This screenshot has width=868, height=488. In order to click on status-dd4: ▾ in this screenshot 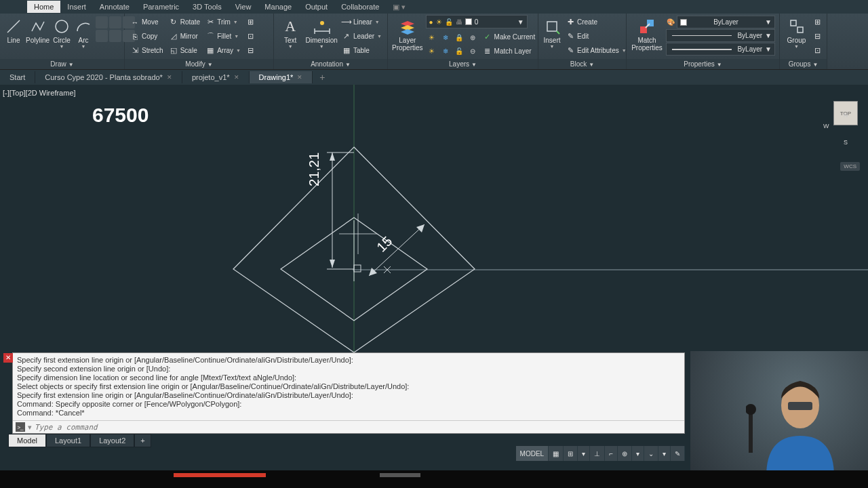, I will do `click(665, 453)`.